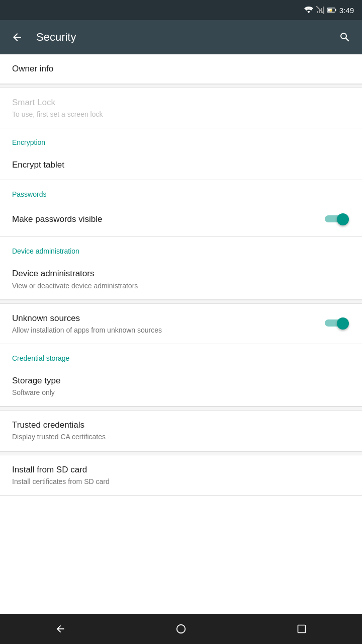 This screenshot has width=362, height=644. What do you see at coordinates (181, 324) in the screenshot?
I see `unknown-sources-item: Unknown sources Allow installation of ap…` at bounding box center [181, 324].